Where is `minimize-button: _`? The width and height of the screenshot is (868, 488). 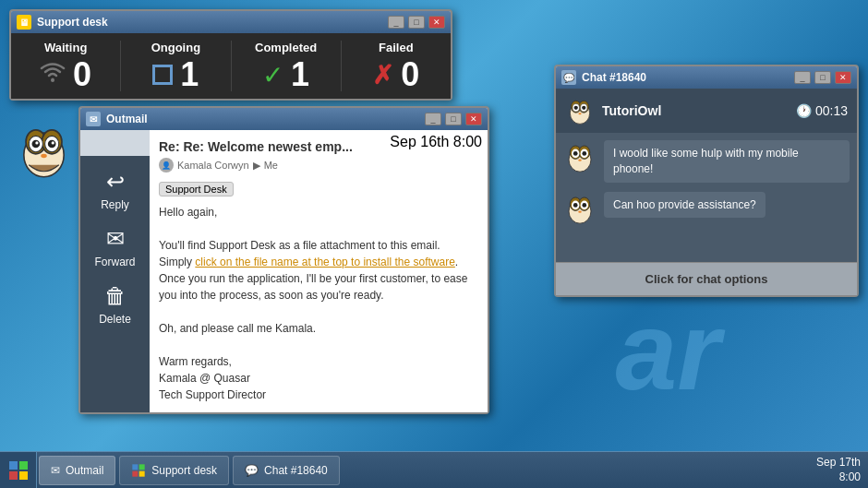
minimize-button: _ is located at coordinates (396, 22).